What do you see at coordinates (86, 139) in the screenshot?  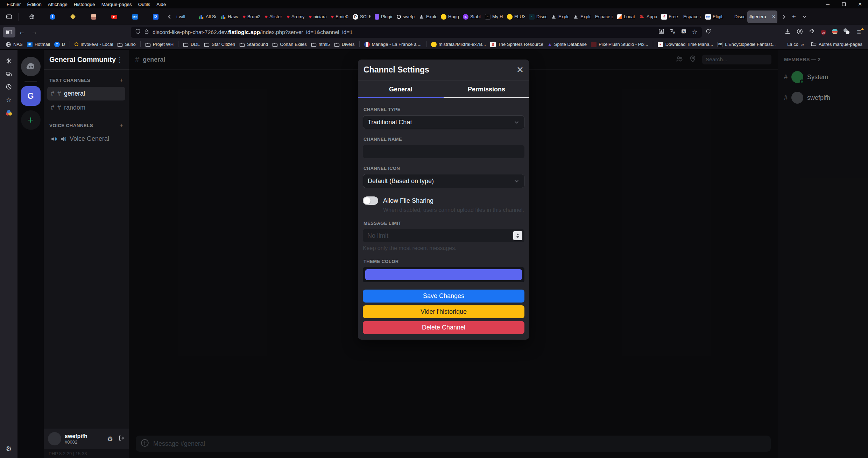 I see `voice-channel-item: Voice General` at bounding box center [86, 139].